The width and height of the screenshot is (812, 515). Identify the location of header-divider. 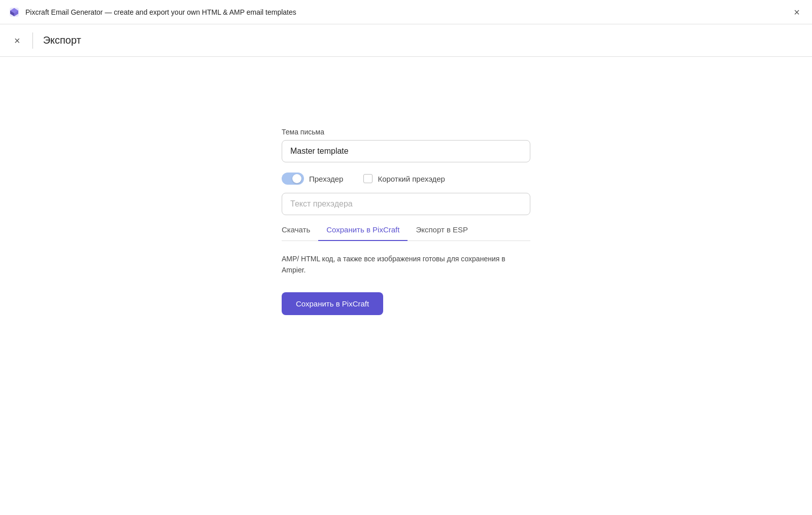
(32, 41).